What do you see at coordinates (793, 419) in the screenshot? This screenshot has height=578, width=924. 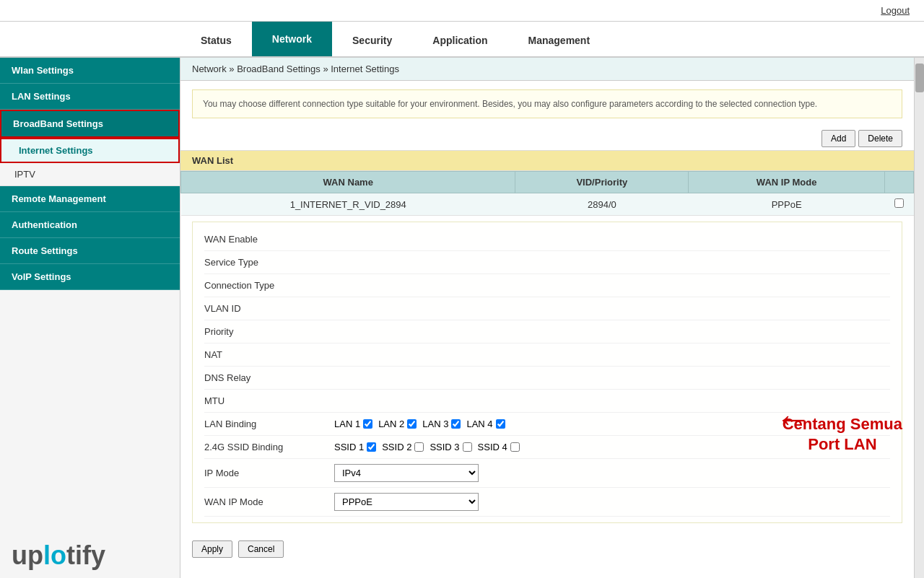 I see `arrow-left-icon: ←` at bounding box center [793, 419].